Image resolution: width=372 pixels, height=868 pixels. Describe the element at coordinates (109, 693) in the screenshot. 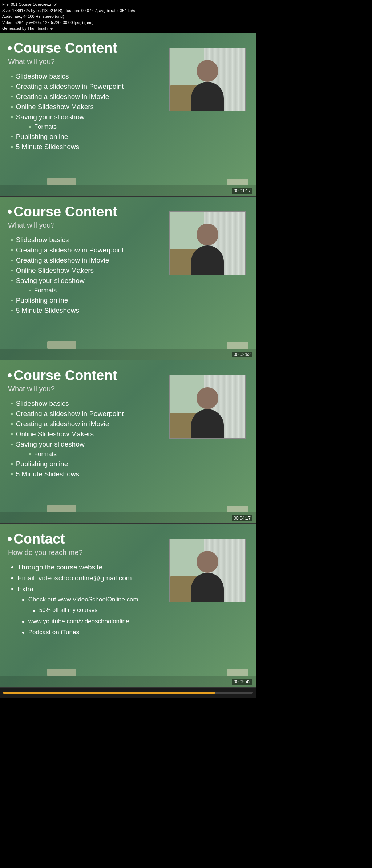

I see `progress-fill` at that location.